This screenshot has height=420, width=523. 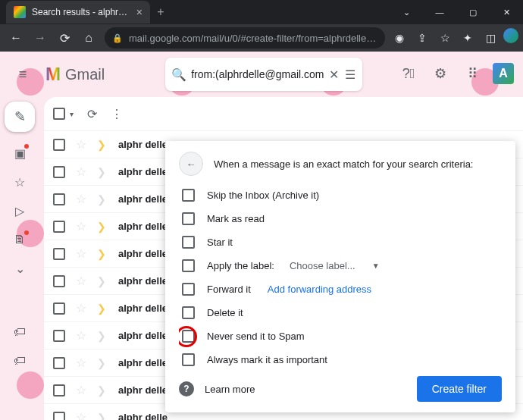 What do you see at coordinates (340, 358) in the screenshot?
I see `filter-option: Always mark it as important` at bounding box center [340, 358].